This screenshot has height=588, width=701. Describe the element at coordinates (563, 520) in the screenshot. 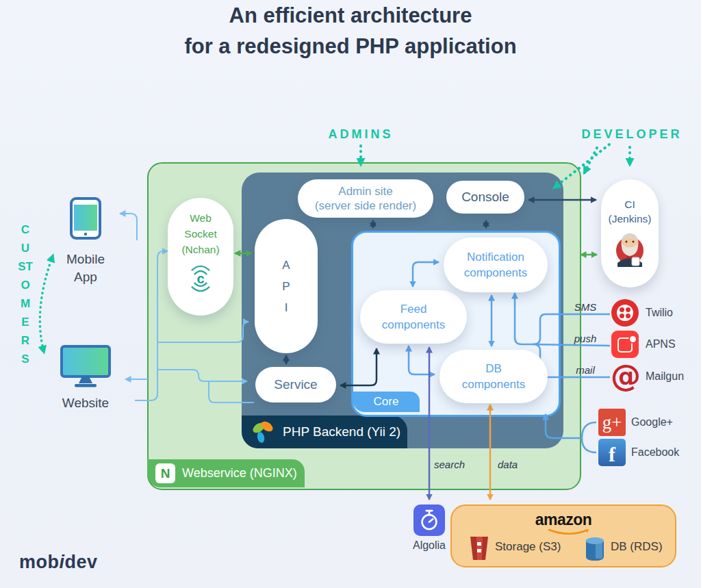

I see `amazon-brand: amazon` at that location.